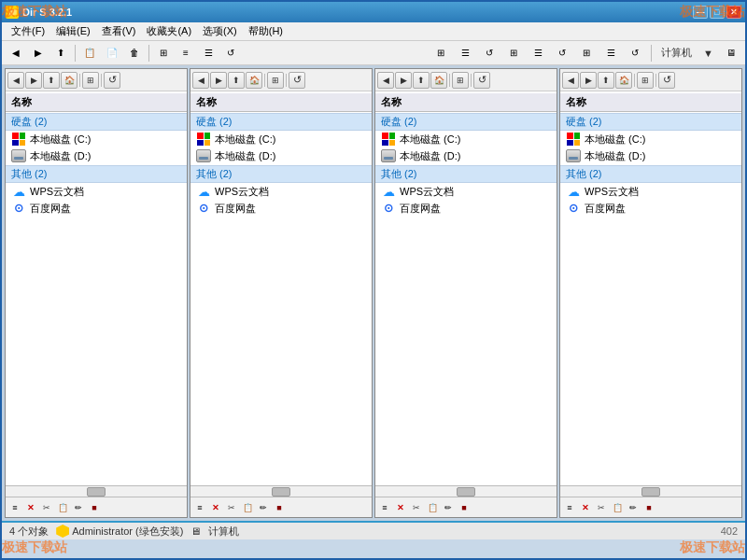 The height and width of the screenshot is (560, 747). I want to click on toolbar-r-btn3: ↺, so click(489, 53).